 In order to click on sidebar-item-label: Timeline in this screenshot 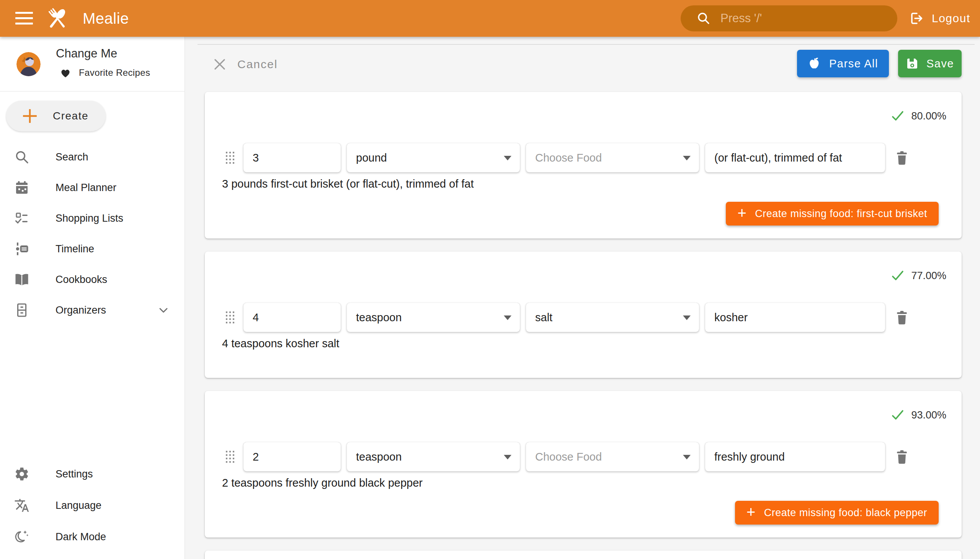, I will do `click(75, 249)`.